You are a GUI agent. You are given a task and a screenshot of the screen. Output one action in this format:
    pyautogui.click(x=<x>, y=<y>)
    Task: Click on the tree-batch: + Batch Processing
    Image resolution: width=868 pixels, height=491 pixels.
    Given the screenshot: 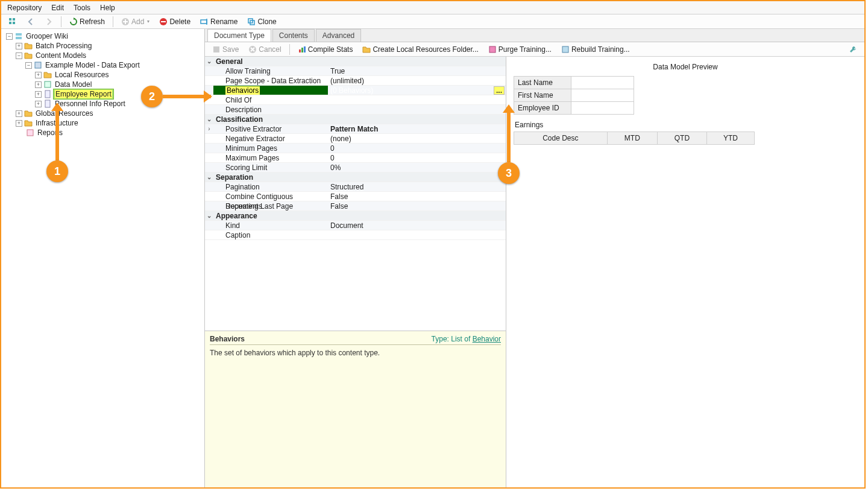 What is the action you would take?
    pyautogui.click(x=104, y=46)
    